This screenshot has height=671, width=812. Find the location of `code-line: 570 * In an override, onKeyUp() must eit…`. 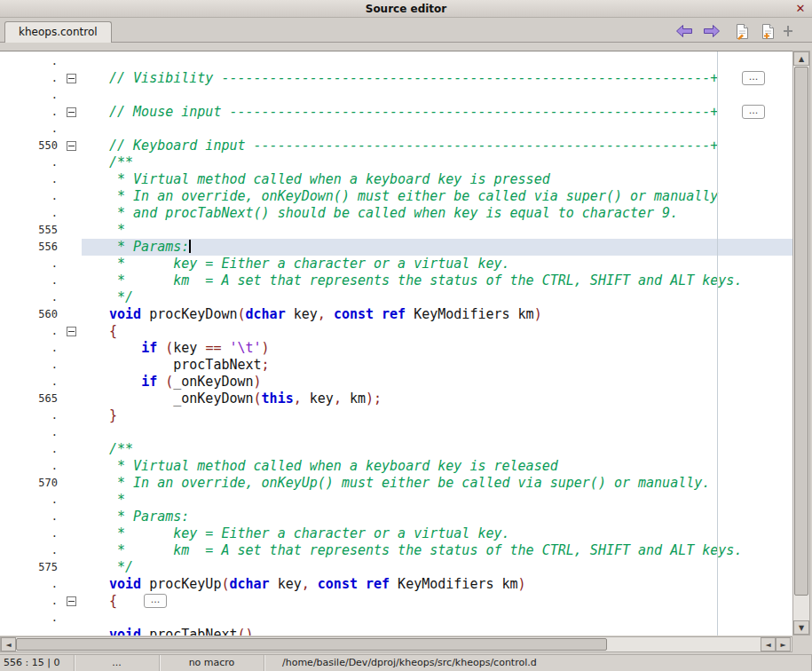

code-line: 570 * In an override, onKeyUp() must eit… is located at coordinates (396, 483).